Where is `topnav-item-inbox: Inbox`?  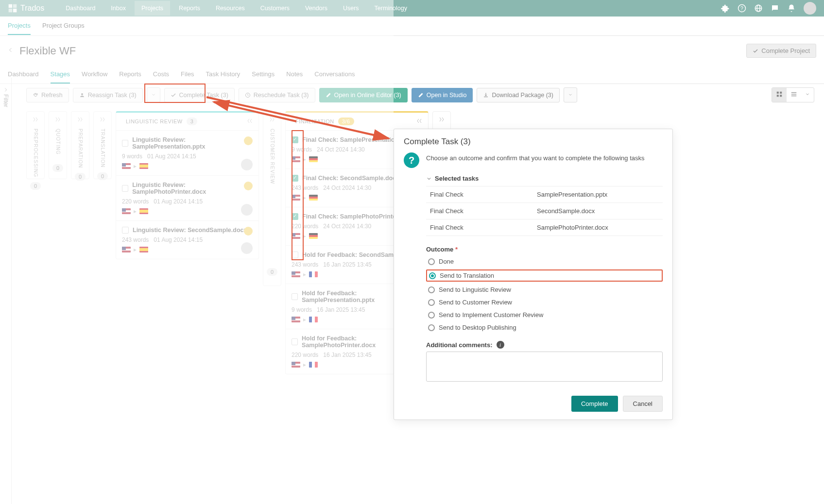
topnav-item-inbox: Inbox is located at coordinates (119, 8).